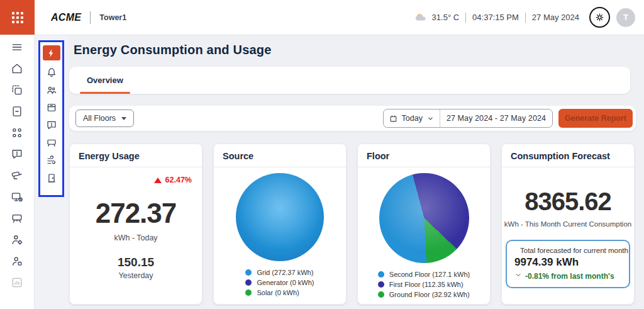 Image resolution: width=644 pixels, height=309 pixels. What do you see at coordinates (18, 154) in the screenshot?
I see `sidebar-item-incidents` at bounding box center [18, 154].